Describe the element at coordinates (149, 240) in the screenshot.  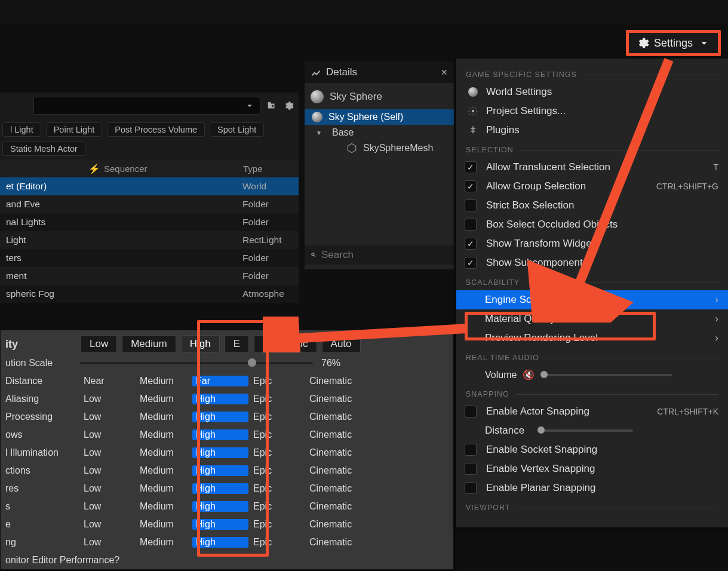
I see `outliner-row: LightRectLight` at that location.